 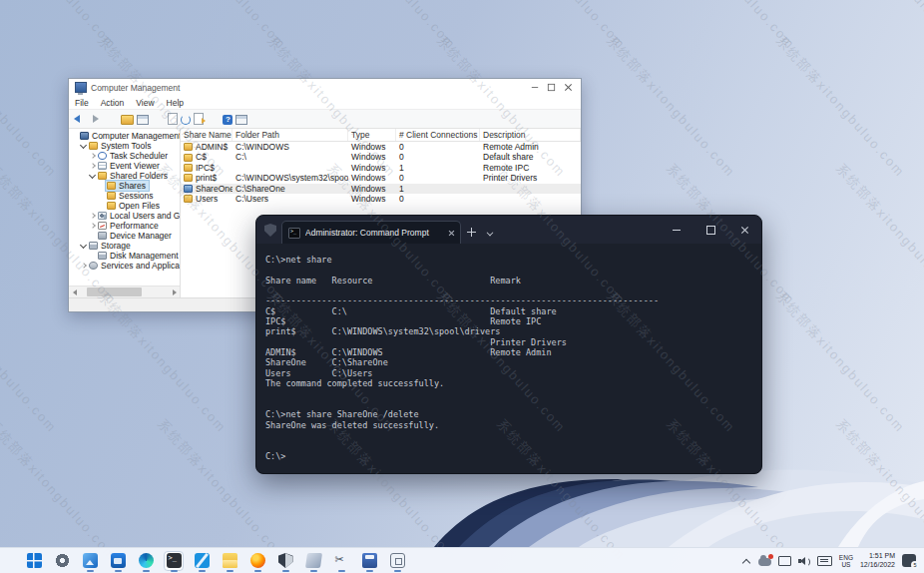 I want to click on tree-item: Task Scheduler, so click(x=124, y=156).